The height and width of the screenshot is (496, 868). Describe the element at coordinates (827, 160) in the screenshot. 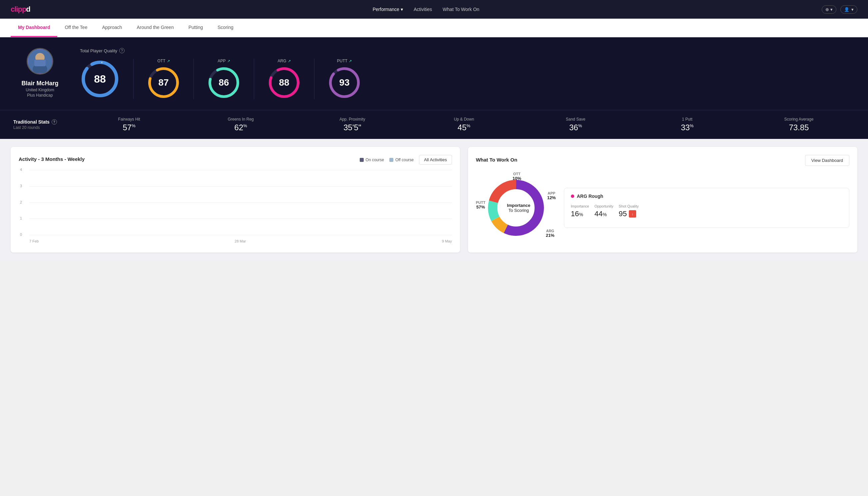

I see `view-dashboard-button: View Dashboard` at that location.